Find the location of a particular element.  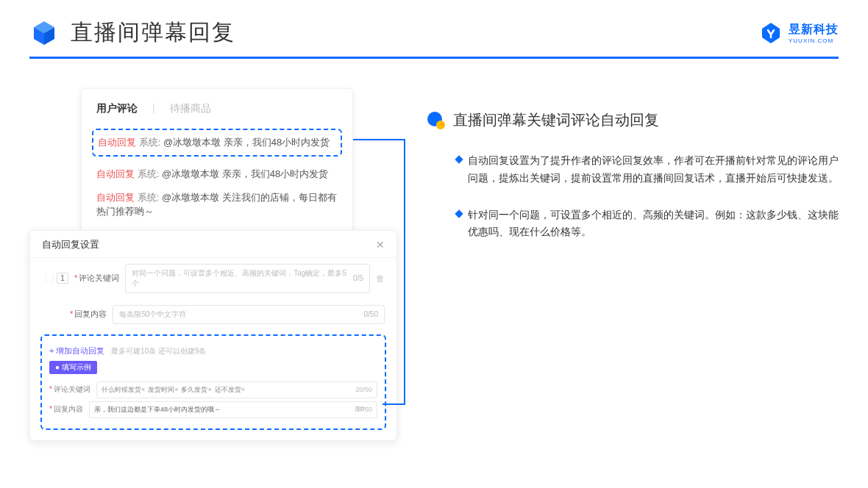

highlighted-reply: 自动回复 系统: @冰墩墩本墩 亲亲，我们48小时内发货 is located at coordinates (217, 143).